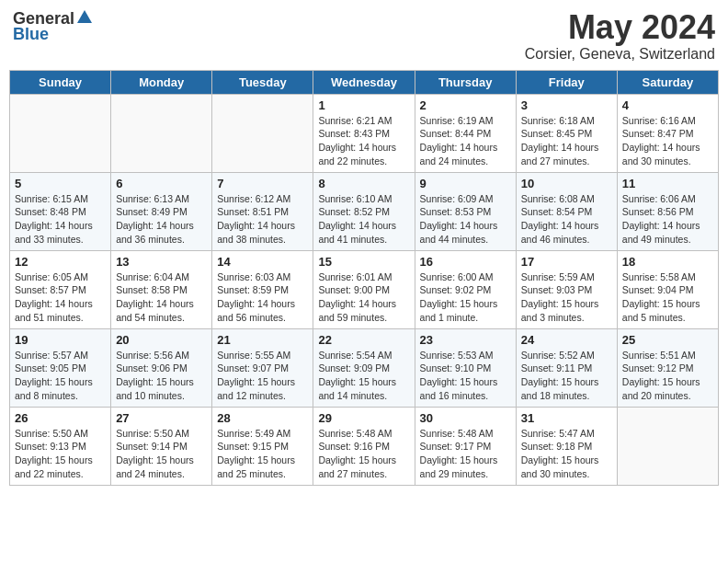 This screenshot has height=563, width=728. What do you see at coordinates (566, 212) in the screenshot?
I see `calendar-cell: 10Sunrise: 6:08 AM Sunset: 8:54 PM Dayli…` at bounding box center [566, 212].